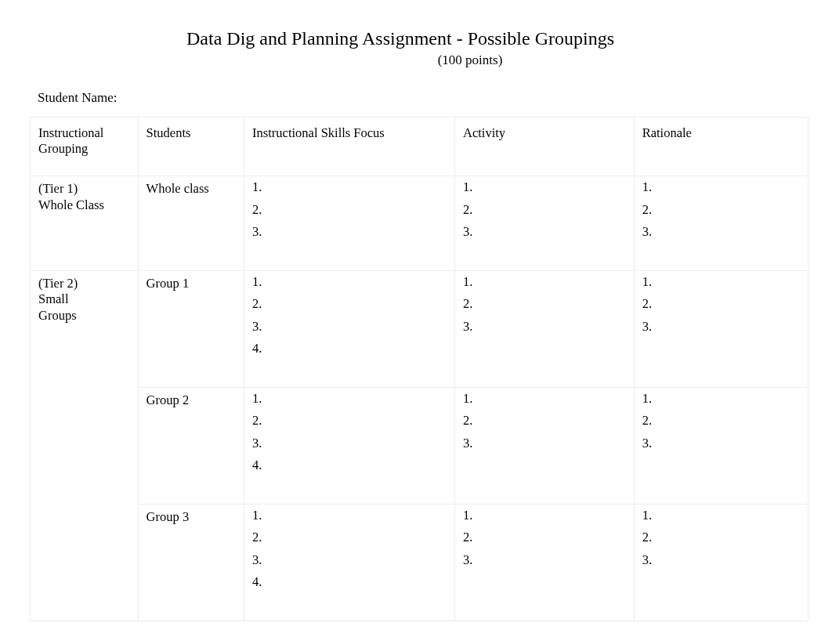 Image resolution: width=832 pixels, height=644 pixels. I want to click on tier2-label-line1: (Tier 2), so click(85, 284).